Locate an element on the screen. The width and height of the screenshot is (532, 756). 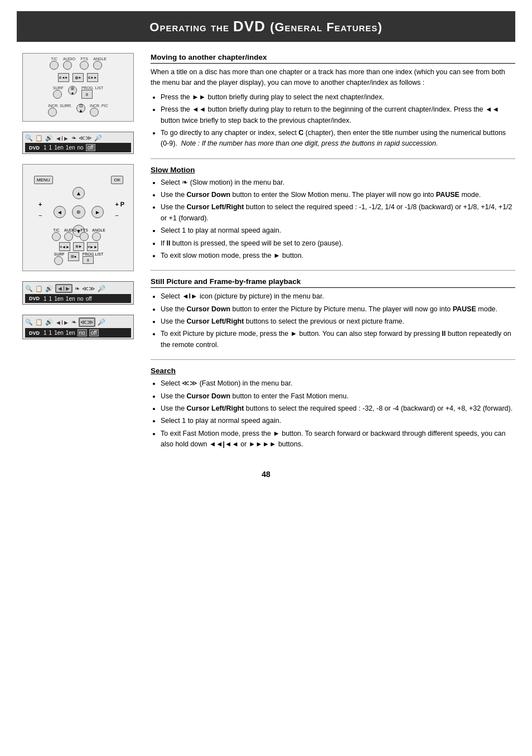
search-bullet-4: Select 1 to play at normal speed again. is located at coordinates (338, 421).